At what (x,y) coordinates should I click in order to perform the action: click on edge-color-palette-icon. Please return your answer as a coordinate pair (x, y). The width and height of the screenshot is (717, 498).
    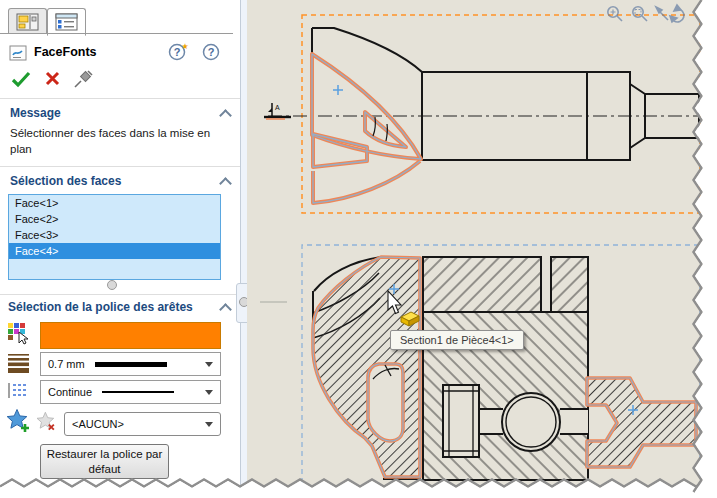
    Looking at the image, I should click on (20, 334).